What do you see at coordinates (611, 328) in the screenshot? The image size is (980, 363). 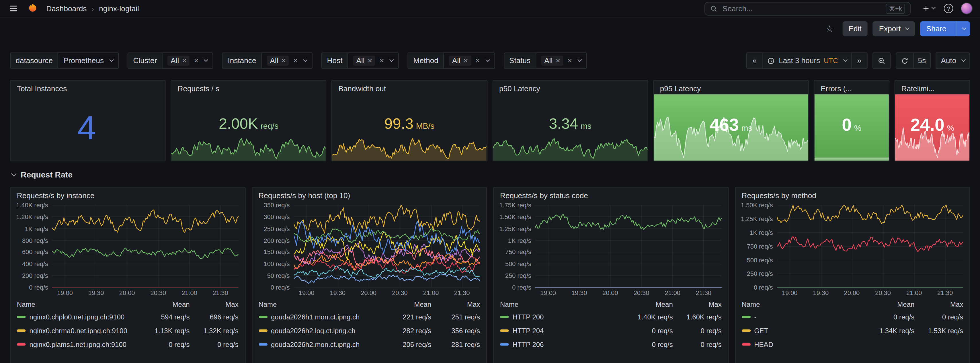 I see `legend: Name Mean Max HTTP 2001.40K req/s1.60K r…` at bounding box center [611, 328].